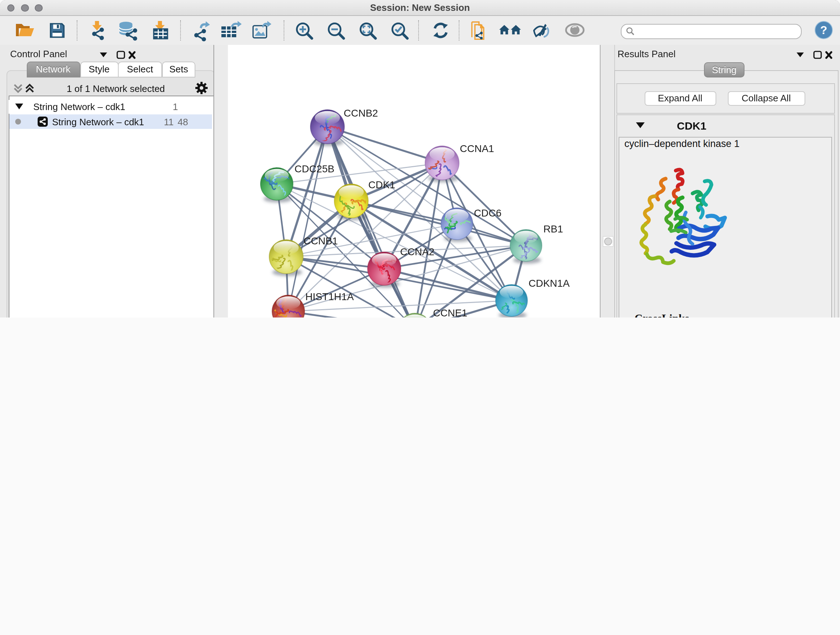 This screenshot has width=840, height=635. What do you see at coordinates (549, 283) in the screenshot?
I see `svg-text: CDKN1A` at bounding box center [549, 283].